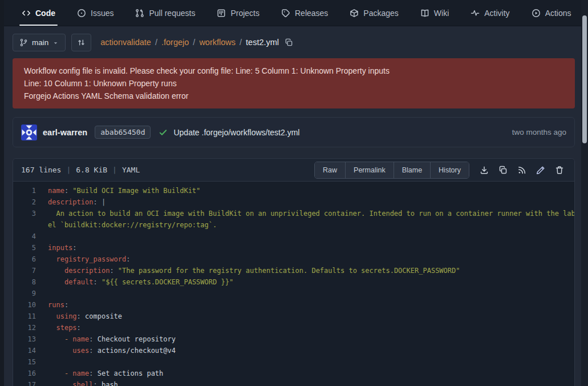 The image size is (588, 386). Describe the element at coordinates (25, 259) in the screenshot. I see `line-number: 6` at that location.